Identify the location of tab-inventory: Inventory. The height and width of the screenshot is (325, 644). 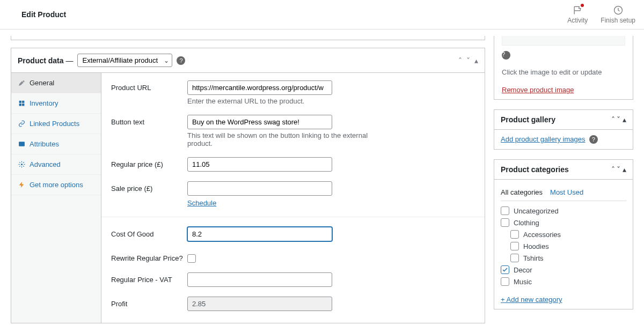
(56, 104).